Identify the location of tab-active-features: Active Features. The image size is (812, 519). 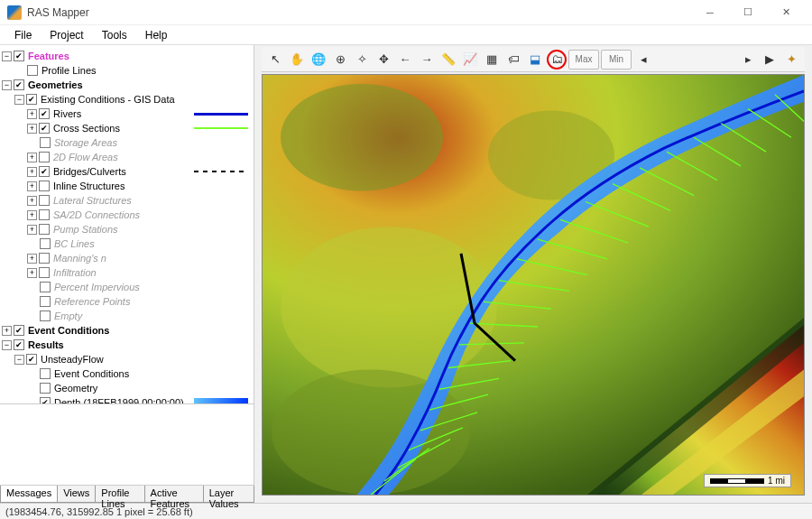
(174, 495).